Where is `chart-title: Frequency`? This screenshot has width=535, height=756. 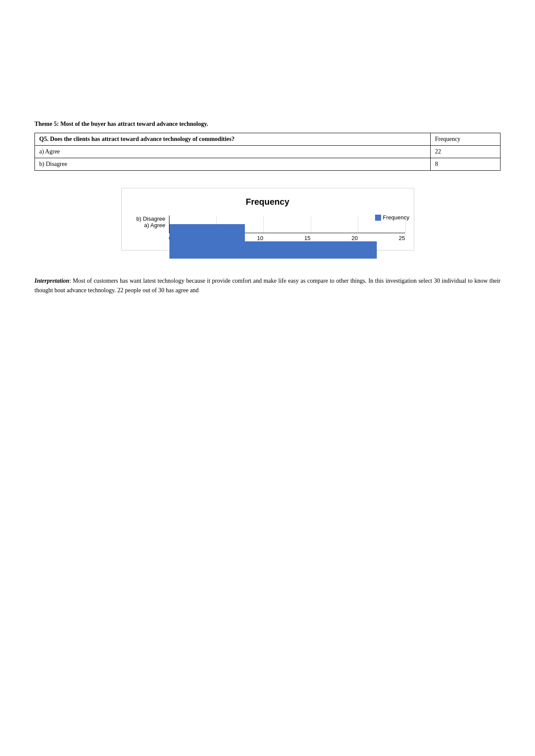 chart-title: Frequency is located at coordinates (268, 202).